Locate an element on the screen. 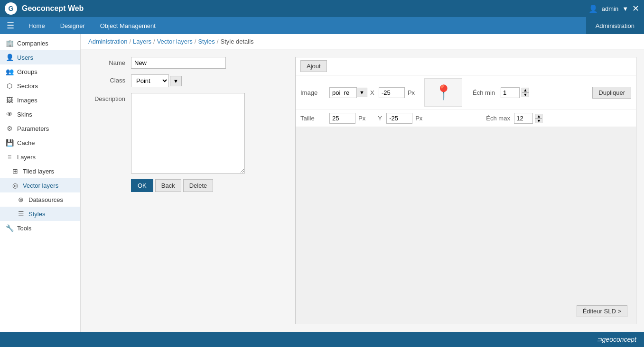  user-dropdown-icon: ▼ is located at coordinates (625, 9).